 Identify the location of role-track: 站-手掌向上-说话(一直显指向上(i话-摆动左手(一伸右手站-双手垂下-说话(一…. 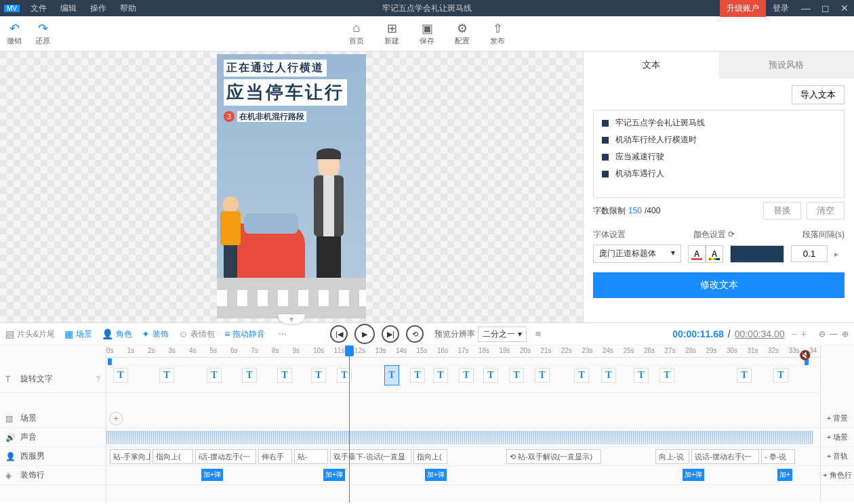
(464, 457).